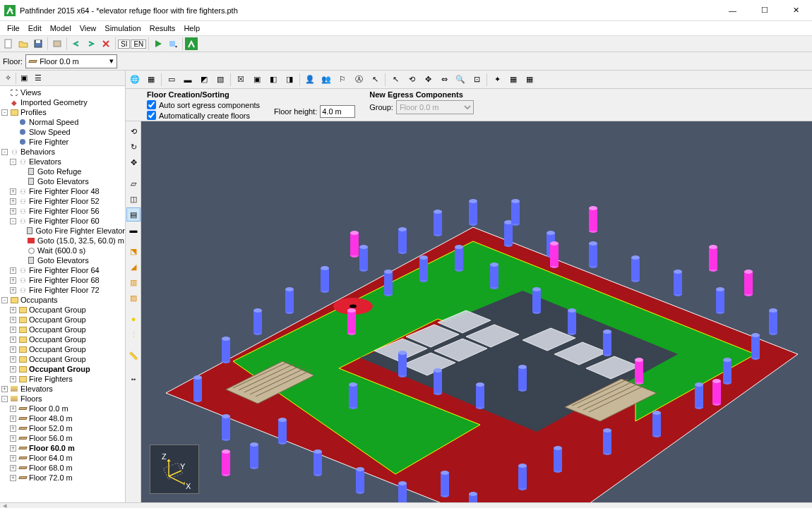  Describe the element at coordinates (460, 80) in the screenshot. I see `zoom-icon: 🔍` at that location.